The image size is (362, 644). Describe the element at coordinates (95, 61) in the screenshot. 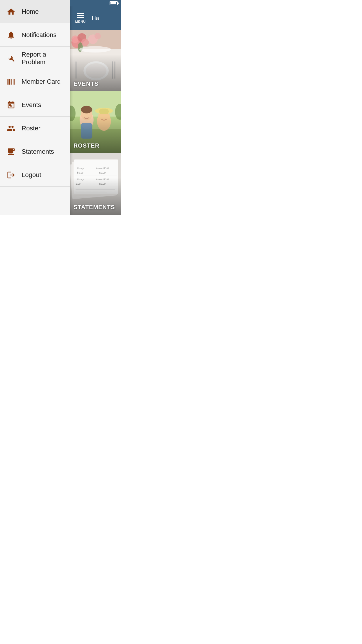

I see `tile-events: EVENTS` at that location.